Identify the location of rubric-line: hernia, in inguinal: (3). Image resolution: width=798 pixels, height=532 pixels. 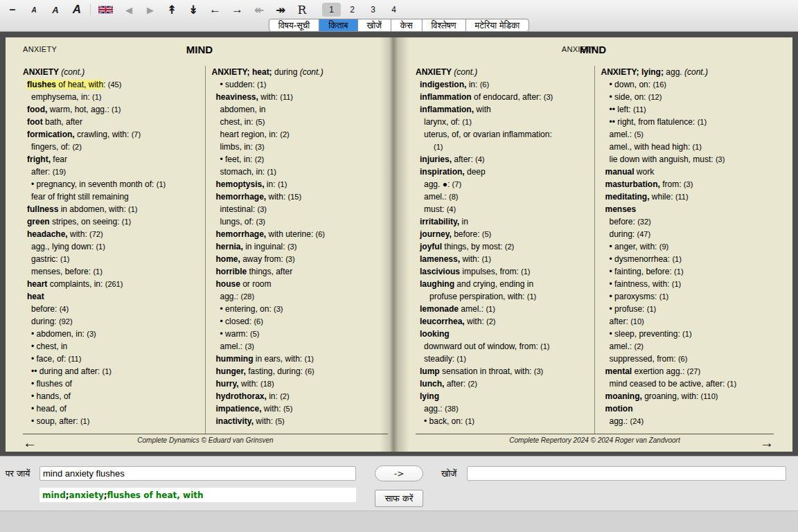
(301, 247).